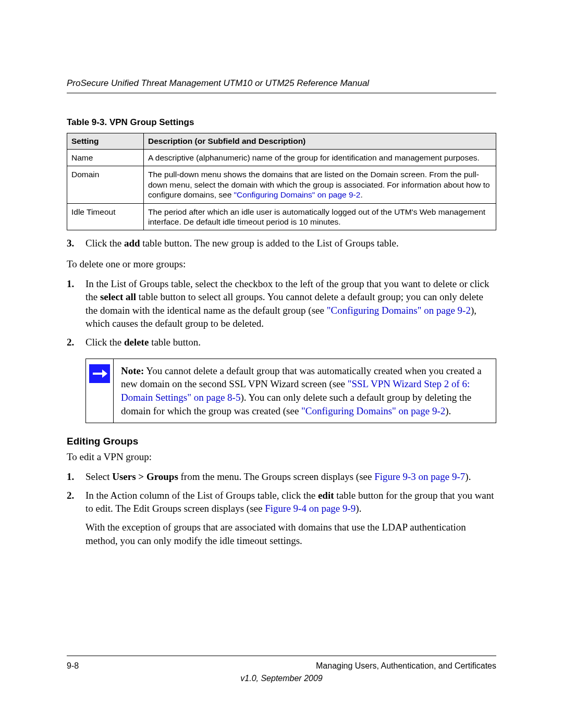 The width and height of the screenshot is (563, 728). Describe the element at coordinates (282, 184) in the screenshot. I see `table-row: Domain The pull-down menu shows the doma…` at that location.